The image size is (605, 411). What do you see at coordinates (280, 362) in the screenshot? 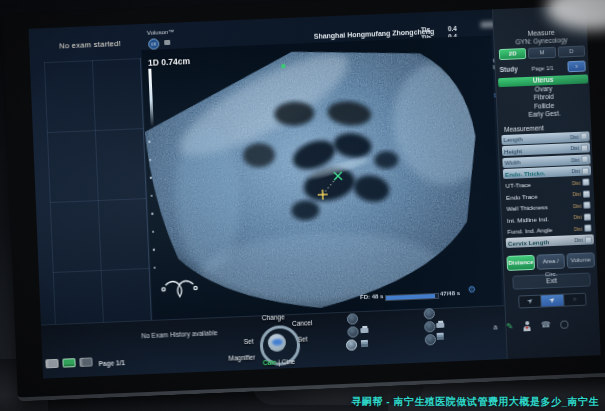
I see `trackball-bottom-label: Calc | Cine` at bounding box center [280, 362].